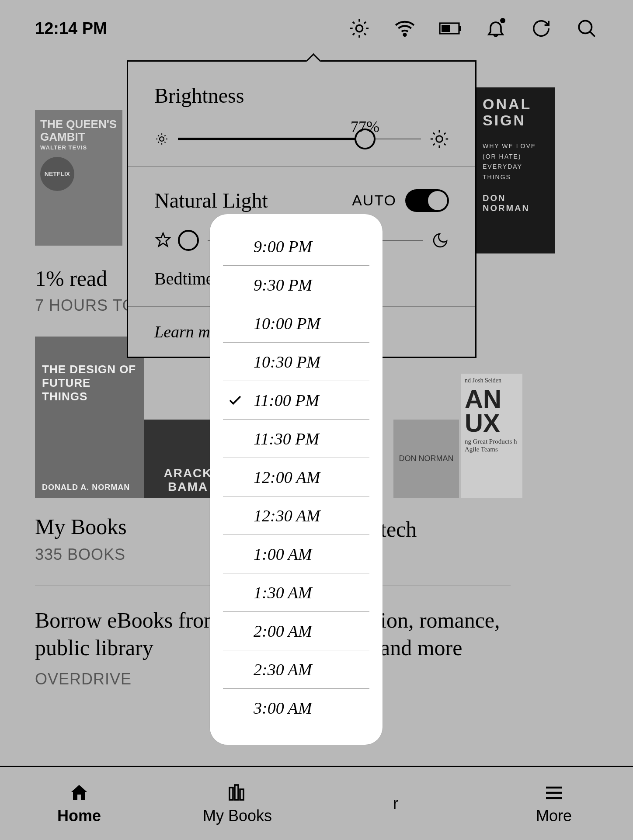  What do you see at coordinates (81, 539) in the screenshot?
I see `my-books-block: My Books 335 BOOKS` at bounding box center [81, 539].